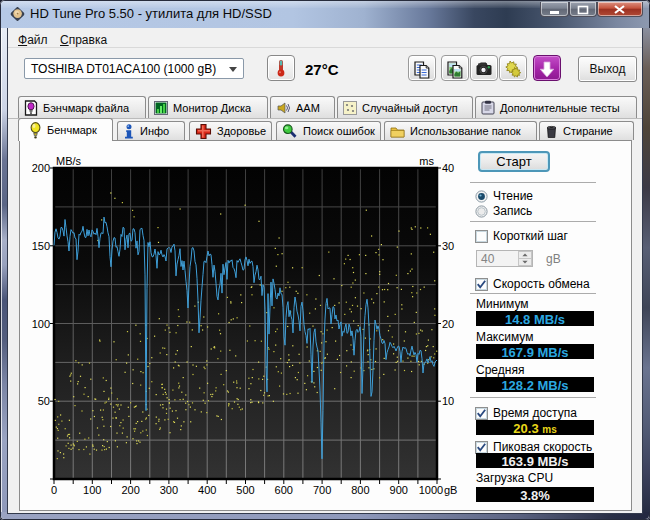 The image size is (650, 520). I want to click on svg-text: ms, so click(426, 161).